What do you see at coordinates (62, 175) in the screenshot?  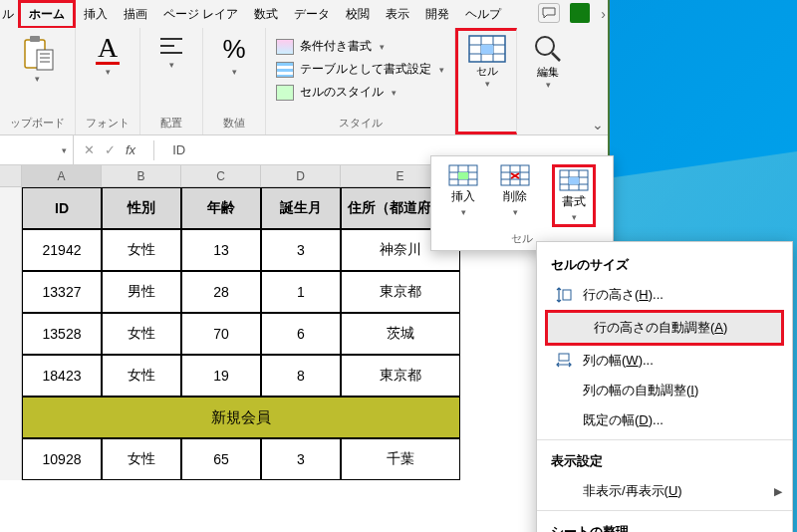 I see `col-header-a: A` at bounding box center [62, 175].